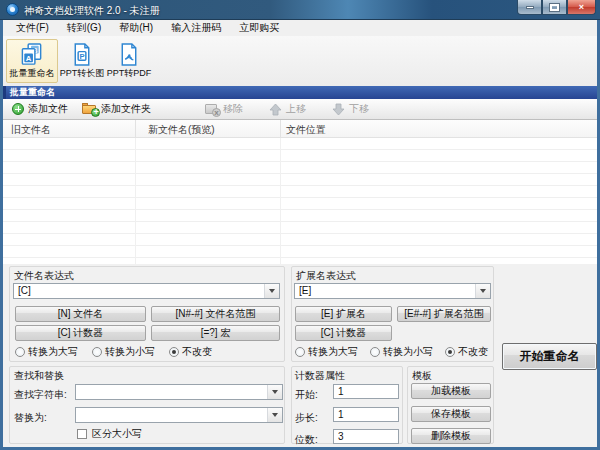 Image resolution: width=600 pixels, height=450 pixels. I want to click on batch-rename-icon: B A, so click(32, 54).